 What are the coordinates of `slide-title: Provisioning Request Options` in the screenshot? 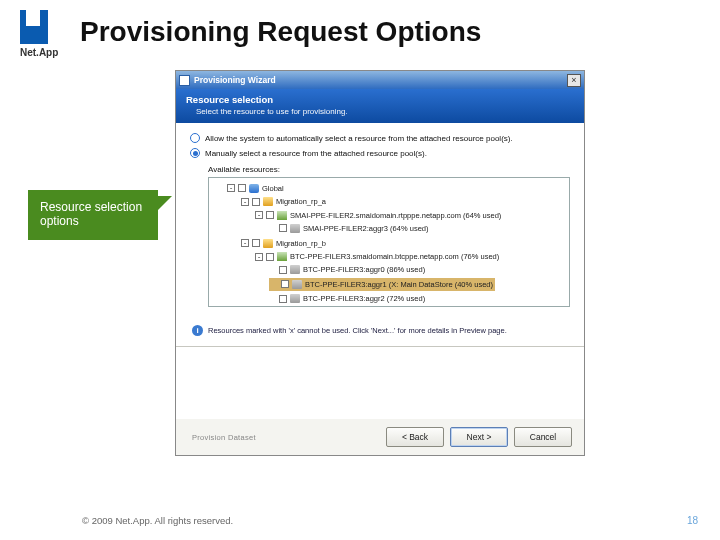 It's located at (280, 32).